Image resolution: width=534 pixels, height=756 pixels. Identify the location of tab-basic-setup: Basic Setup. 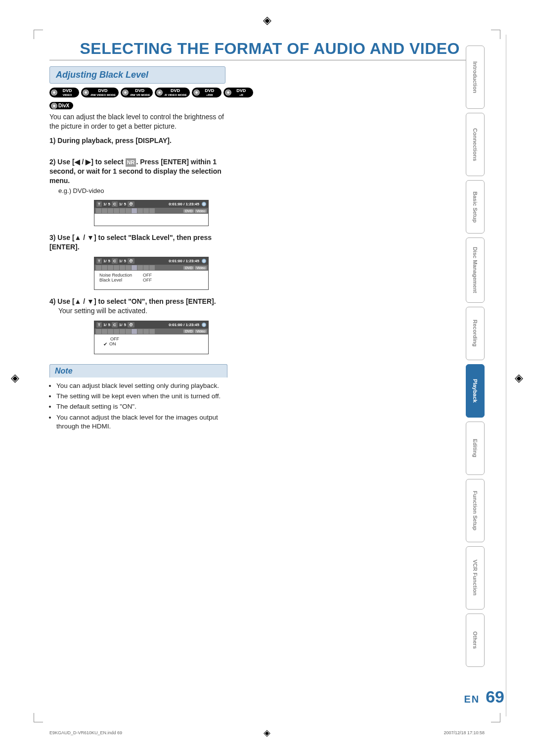
(475, 207).